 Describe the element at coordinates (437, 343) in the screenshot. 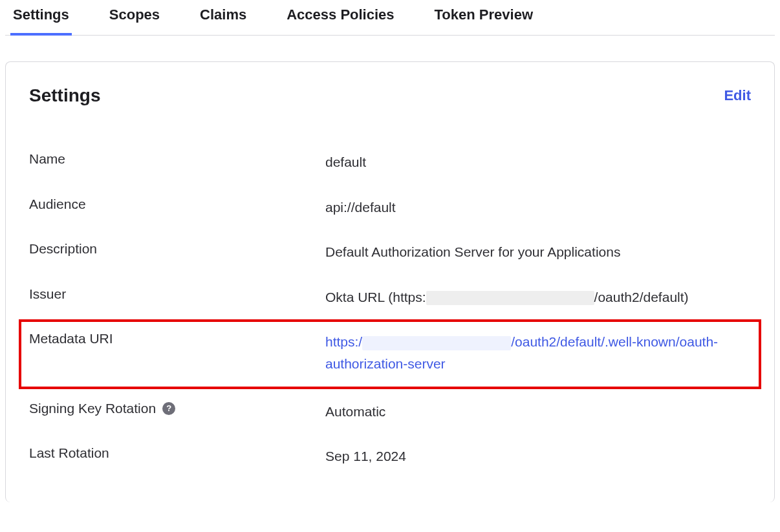

I see `metadata-uri-redacted` at that location.